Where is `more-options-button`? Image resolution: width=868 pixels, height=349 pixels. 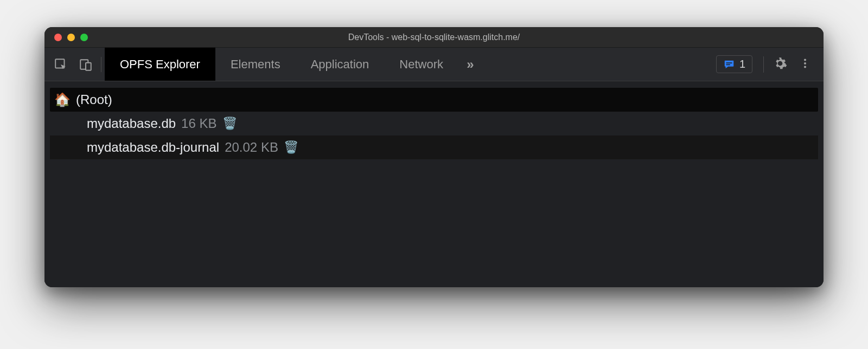 more-options-button is located at coordinates (805, 64).